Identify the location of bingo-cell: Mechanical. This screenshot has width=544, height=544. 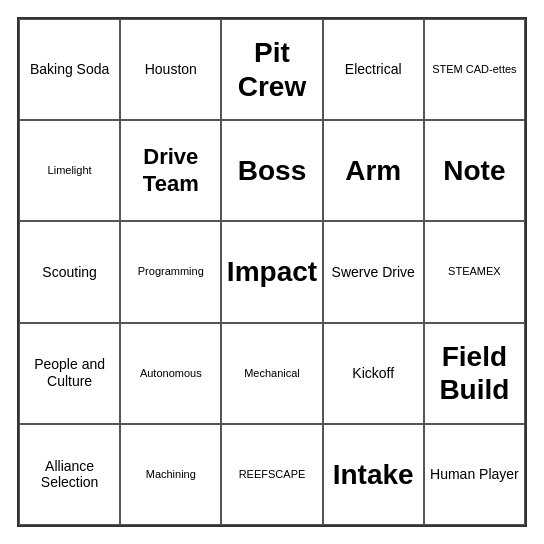
(272, 374).